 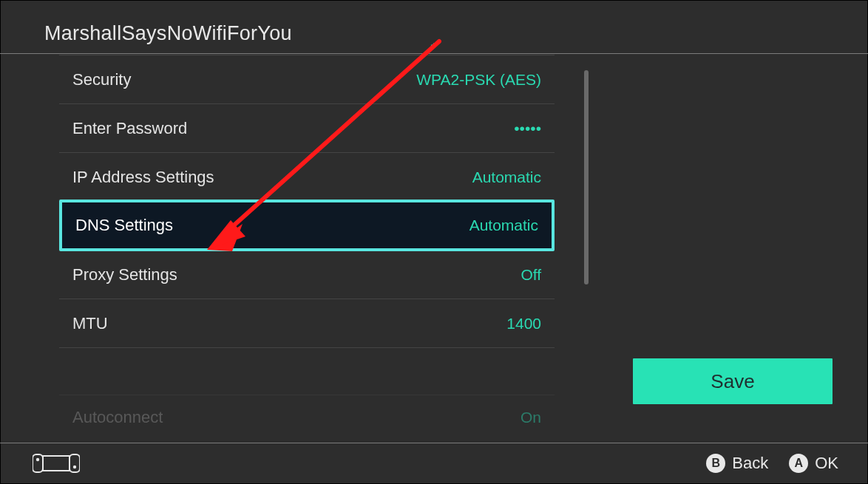 What do you see at coordinates (716, 463) in the screenshot?
I see `b-button-icon: B` at bounding box center [716, 463].